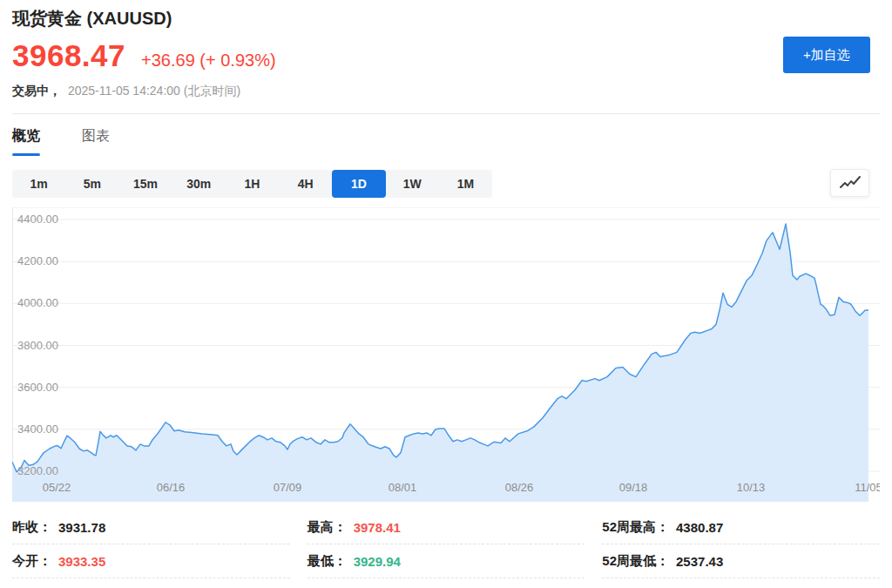 The width and height of the screenshot is (892, 588). What do you see at coordinates (96, 141) in the screenshot?
I see `tab-chart: 图表` at bounding box center [96, 141].